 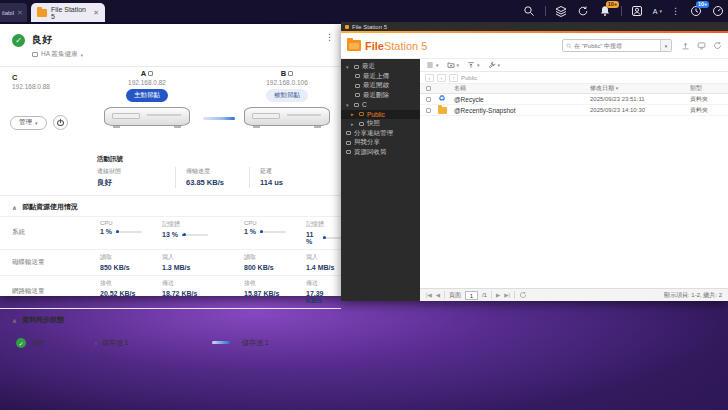 What do you see at coordinates (380, 105) in the screenshot?
I see `sidebar-group-host: ▾ C` at bounding box center [380, 105].